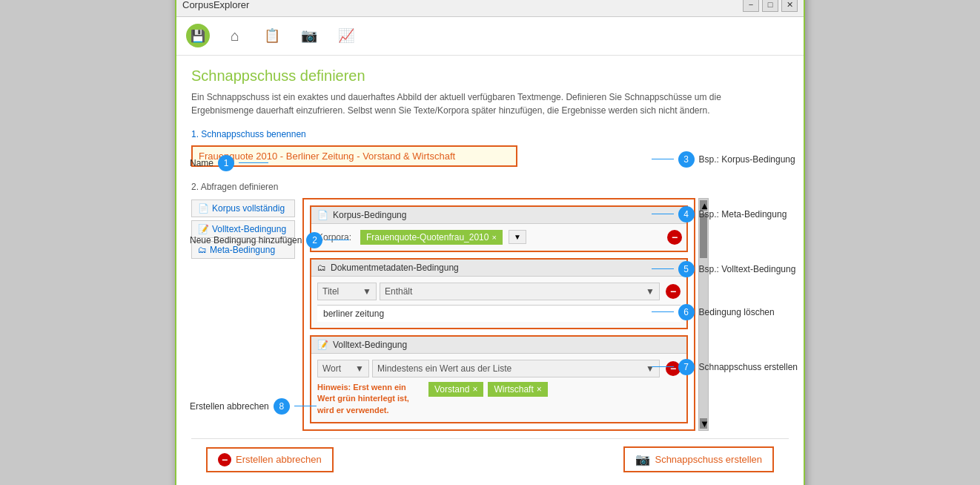 This screenshot has height=485, width=980. What do you see at coordinates (499, 268) in the screenshot?
I see `meta-block-header: 🗂 Dokumentmetadaten-Bedingung` at bounding box center [499, 268].